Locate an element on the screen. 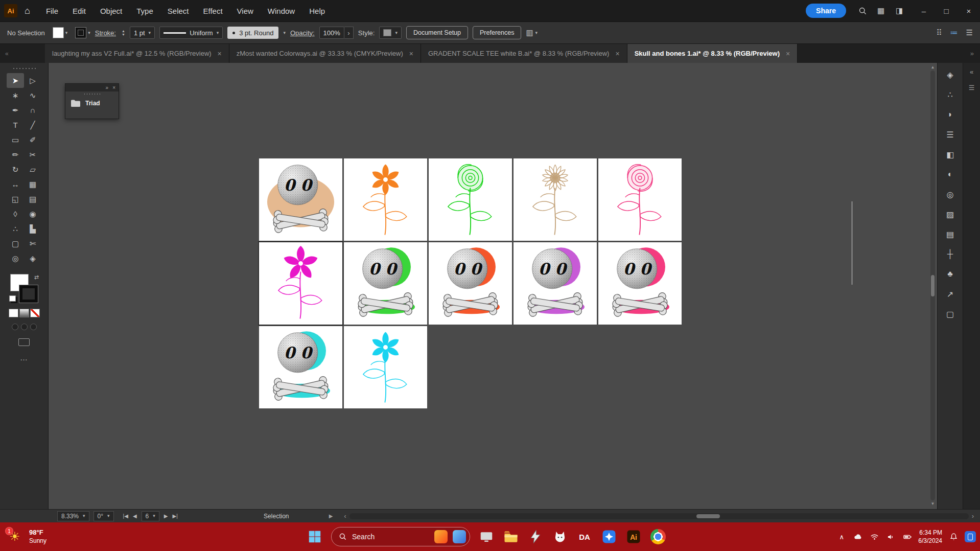 The image size is (980, 551). vertical-scroll-thumb is located at coordinates (933, 286).